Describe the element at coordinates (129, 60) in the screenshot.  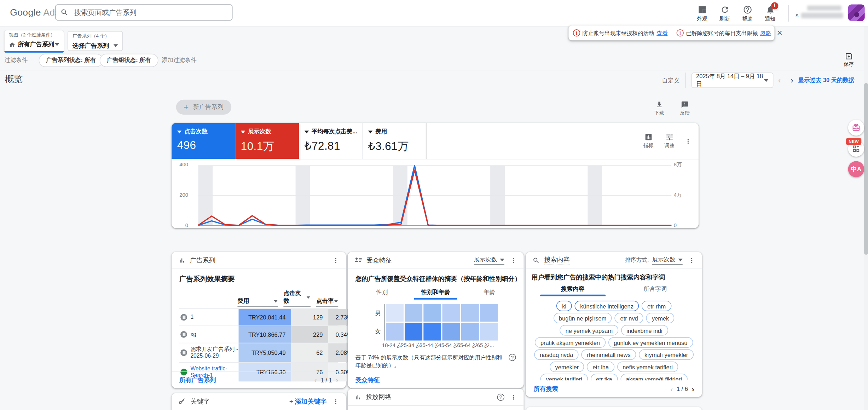
I see `filter-chip-adgroup-status: 广告组状态: 所有` at that location.